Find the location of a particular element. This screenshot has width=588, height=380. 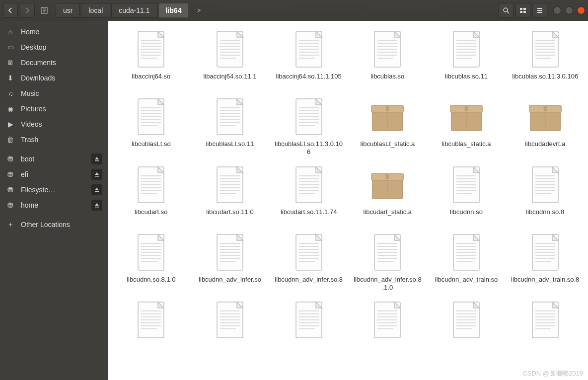

forward-button is located at coordinates (27, 10).